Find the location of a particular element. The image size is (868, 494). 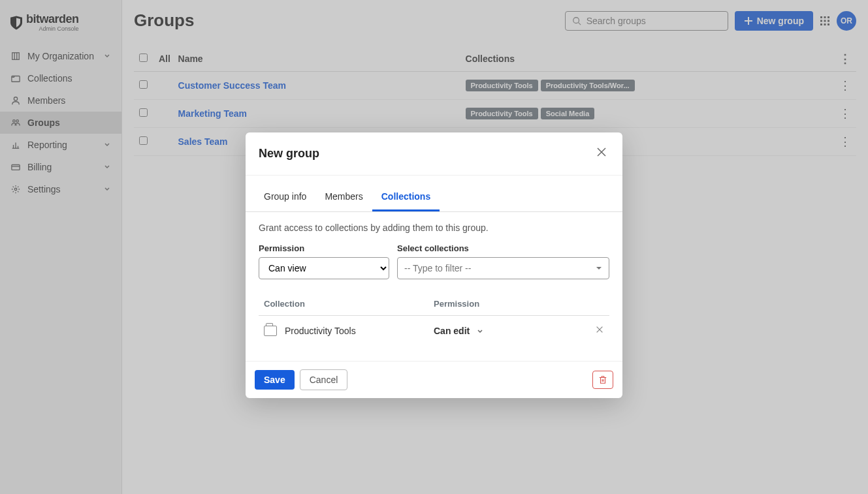

modal-tabs: Group info Members Collections is located at coordinates (434, 198).